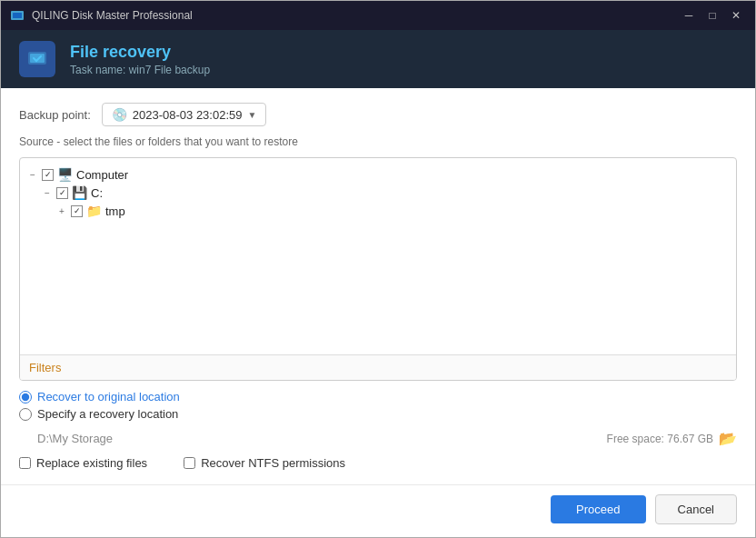 The height and width of the screenshot is (538, 756). I want to click on replace-files-checkbox-item: Replace existing files, so click(84, 463).